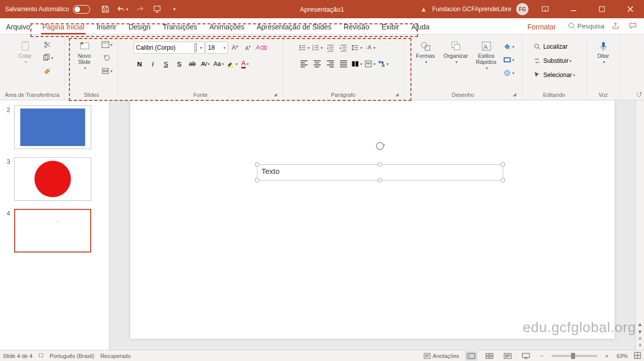 This screenshot has height=361, width=644. I want to click on replace-button: Substituir▾, so click(552, 61).